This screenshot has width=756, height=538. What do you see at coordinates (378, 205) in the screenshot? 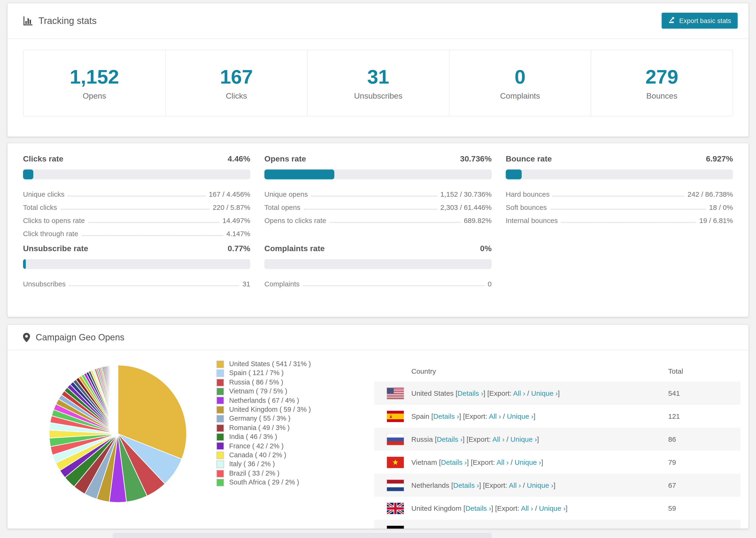
I see `rate-detail-rows: Unique opens1,152 / 30.736%Total opens2,…` at bounding box center [378, 205].